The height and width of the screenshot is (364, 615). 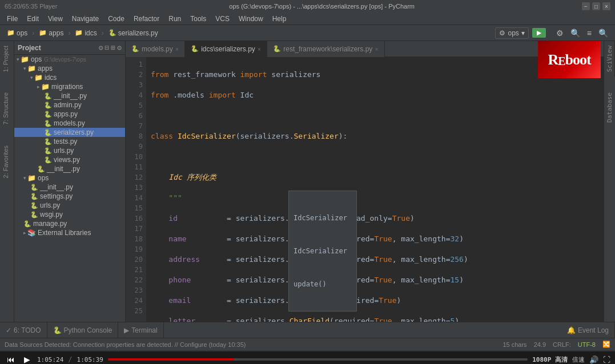 What do you see at coordinates (376, 49) in the screenshot?
I see `tab-close-rest: ×` at bounding box center [376, 49].